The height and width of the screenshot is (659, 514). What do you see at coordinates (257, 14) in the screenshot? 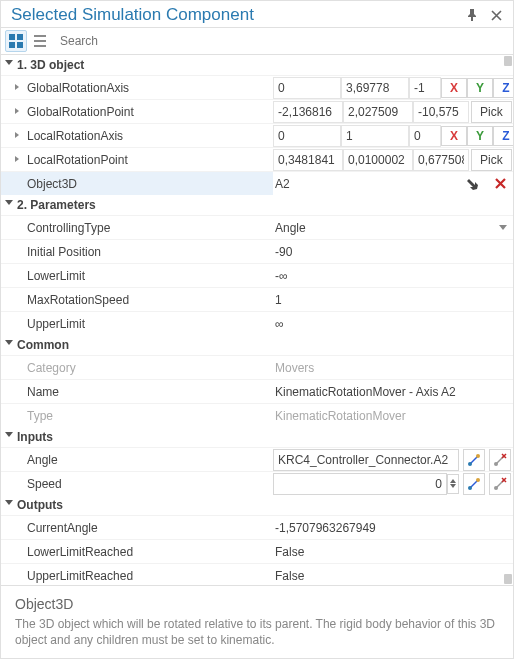
I see `panel-header: Selected Simulation Component` at bounding box center [257, 14].